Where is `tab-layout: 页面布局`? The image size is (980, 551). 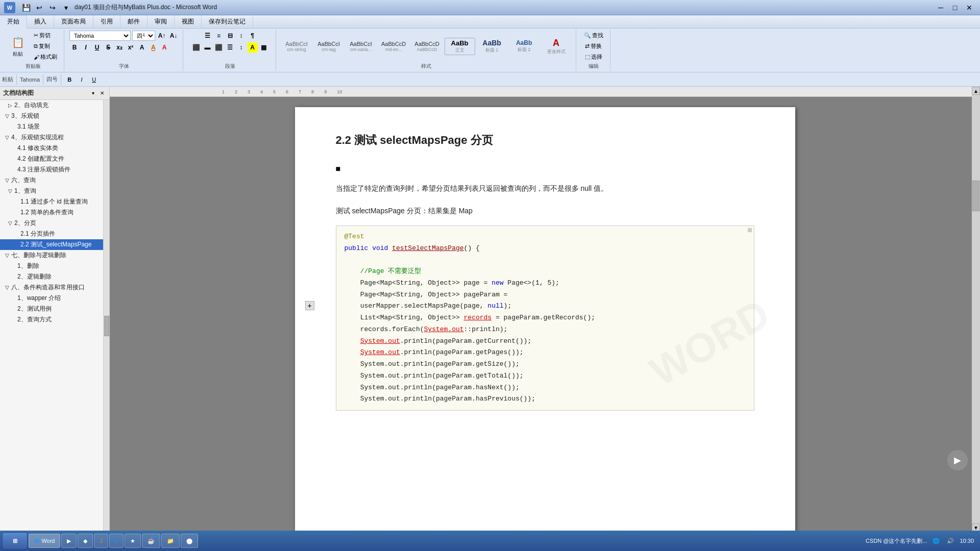 tab-layout: 页面布局 is located at coordinates (74, 21).